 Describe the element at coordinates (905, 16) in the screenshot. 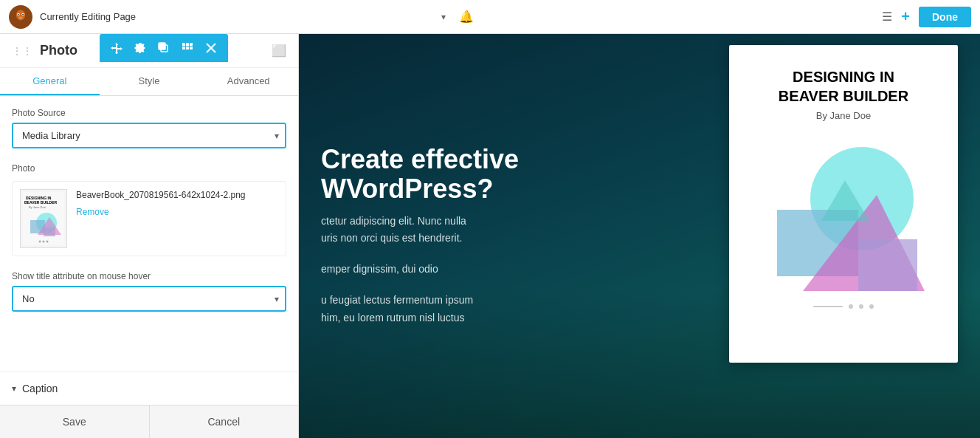

I see `add-element-icon: +` at that location.